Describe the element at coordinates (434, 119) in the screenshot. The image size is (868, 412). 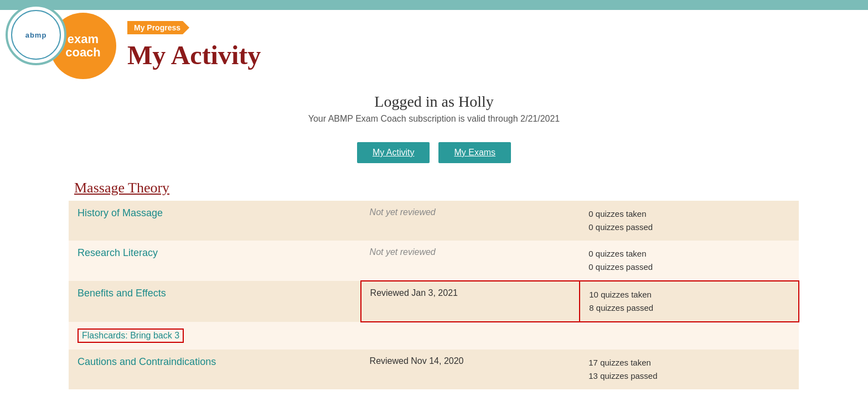
I see `user-subscription: Your ABMP Exam Coach subscription is val…` at that location.